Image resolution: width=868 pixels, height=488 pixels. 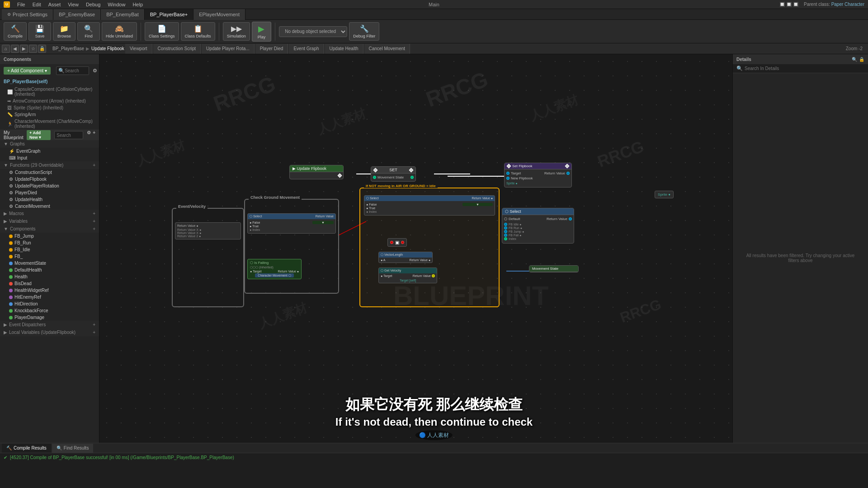 I want to click on compile-button: 🔨 Compile, so click(x=15, y=32).